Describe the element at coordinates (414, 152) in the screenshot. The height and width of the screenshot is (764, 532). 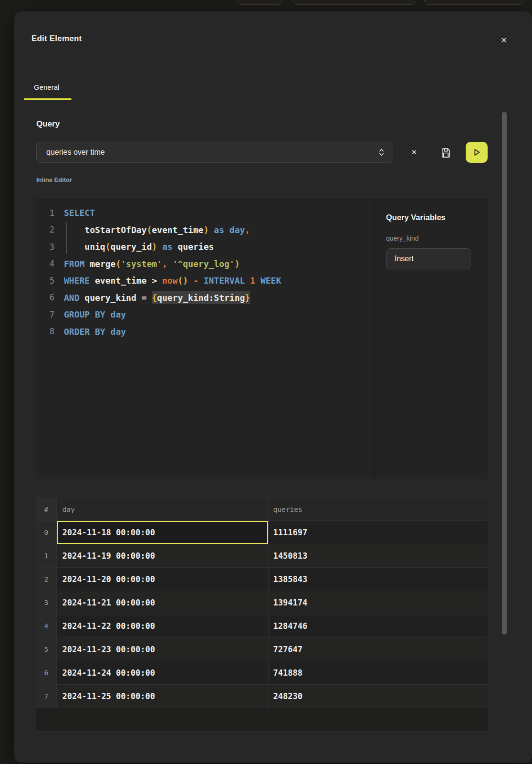
I see `clear-icon: ✕` at that location.